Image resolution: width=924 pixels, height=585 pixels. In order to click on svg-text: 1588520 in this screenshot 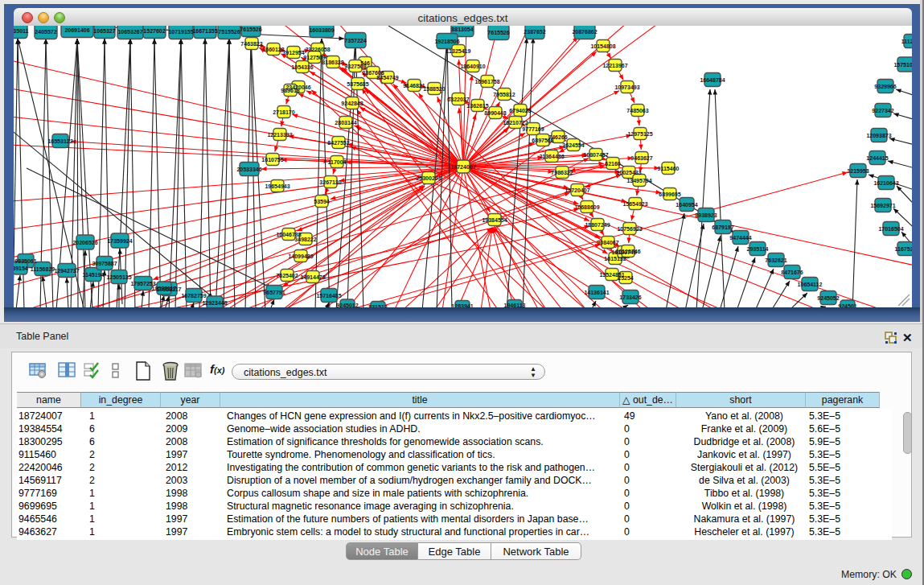, I will do `click(434, 89)`.